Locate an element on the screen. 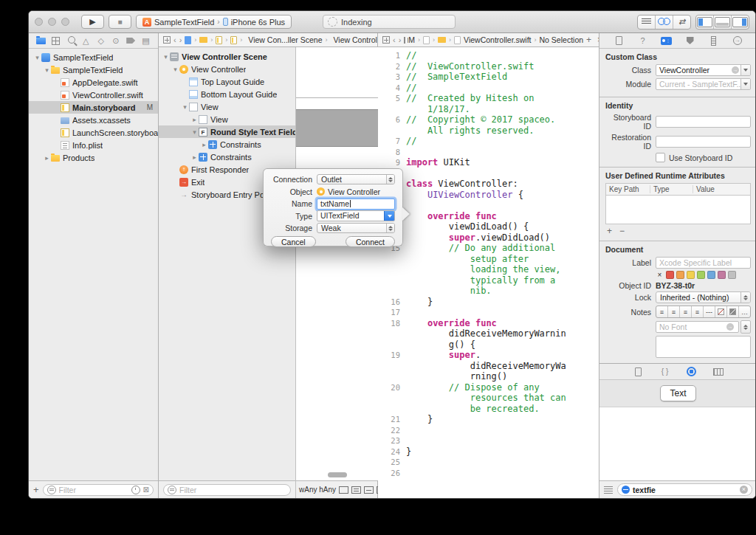 Image resolution: width=756 pixels, height=535 pixels. outline-row-top-layout-guide: Top Layout Guide is located at coordinates (227, 81).